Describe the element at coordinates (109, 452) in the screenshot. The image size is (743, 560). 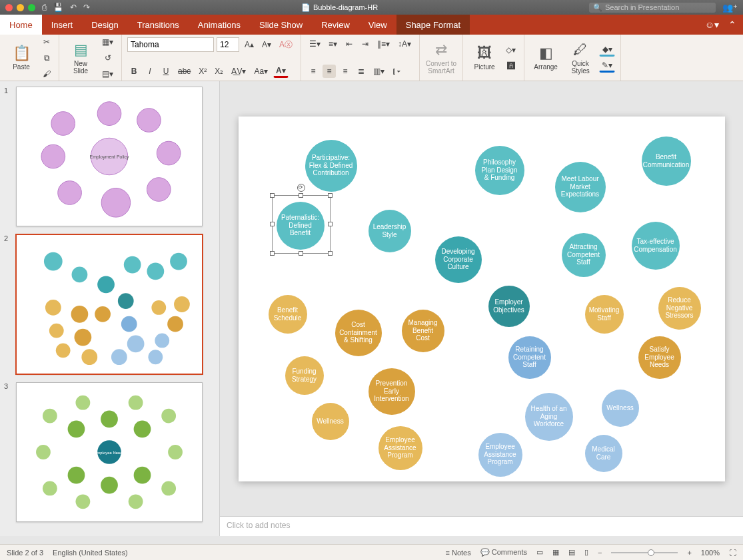
I see `slide-thumbnail-3: Employee Needs` at that location.